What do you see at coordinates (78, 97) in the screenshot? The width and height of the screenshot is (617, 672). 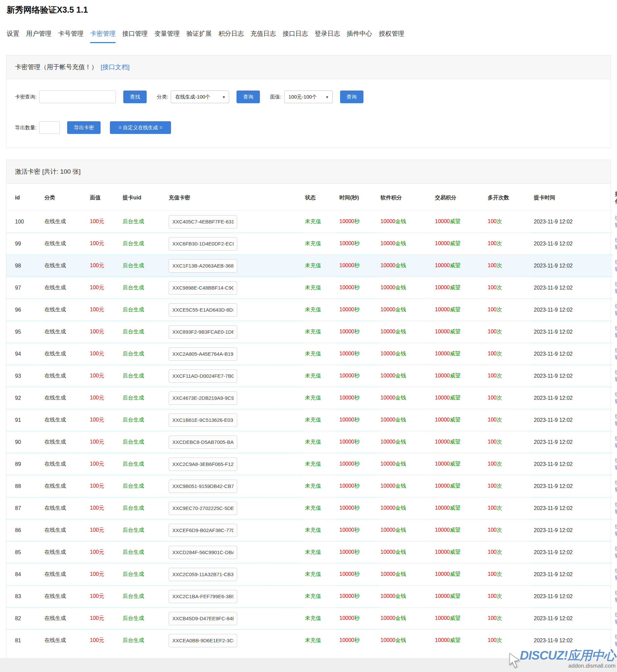 I see `card-search-input` at bounding box center [78, 97].